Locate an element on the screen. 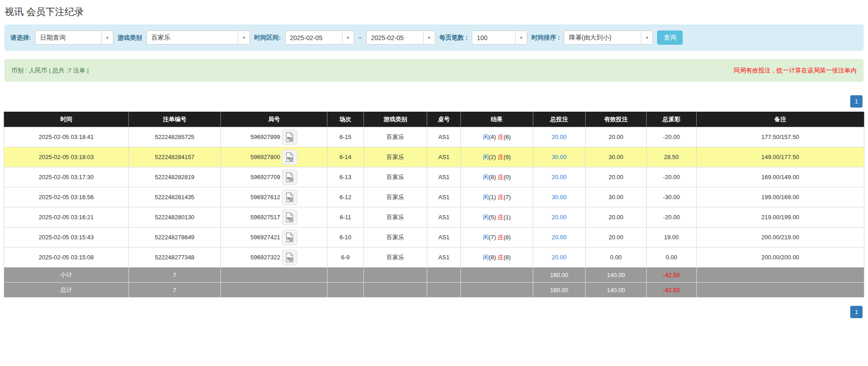 Image resolution: width=868 pixels, height=366 pixels. round-id-text: 596927709 is located at coordinates (265, 177).